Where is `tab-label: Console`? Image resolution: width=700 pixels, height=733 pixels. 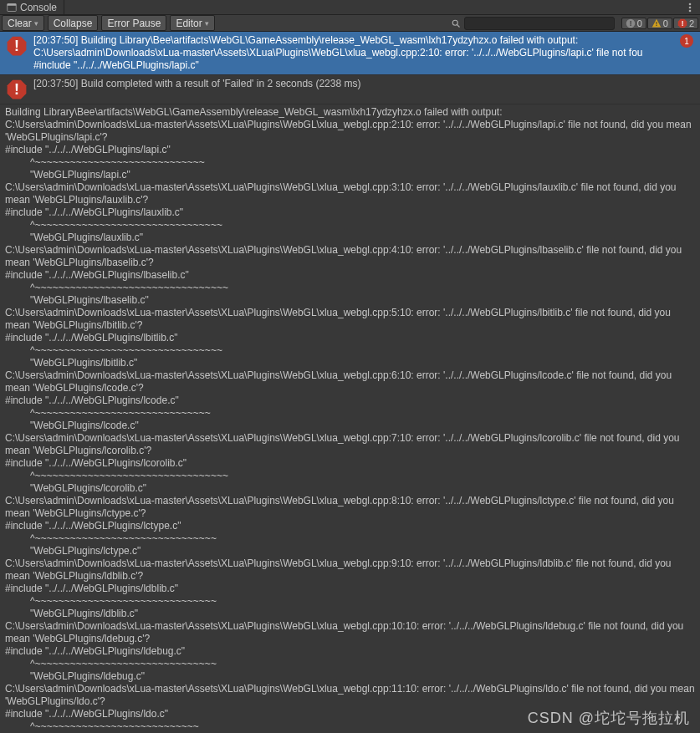
tab-label: Console is located at coordinates (38, 8).